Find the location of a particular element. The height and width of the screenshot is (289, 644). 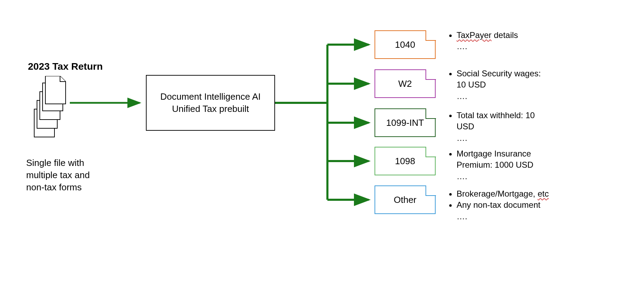

document-stack-icon is located at coordinates (51, 107).